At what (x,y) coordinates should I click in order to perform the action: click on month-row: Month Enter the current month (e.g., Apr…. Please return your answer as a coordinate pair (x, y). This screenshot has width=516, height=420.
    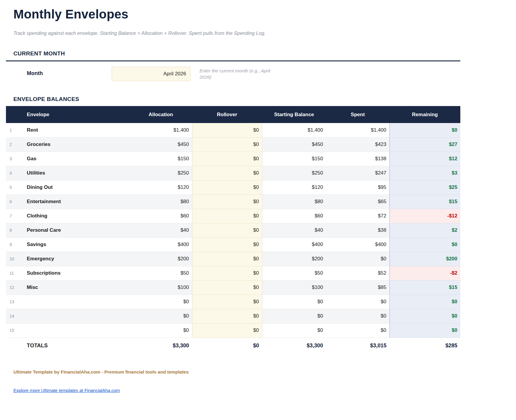
    Looking at the image, I should click on (233, 74).